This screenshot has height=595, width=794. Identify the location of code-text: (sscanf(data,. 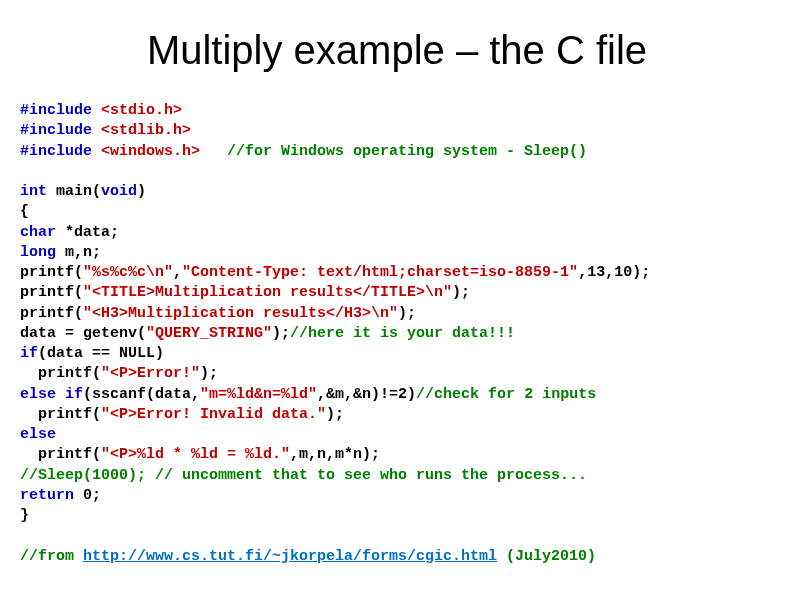
(142, 394).